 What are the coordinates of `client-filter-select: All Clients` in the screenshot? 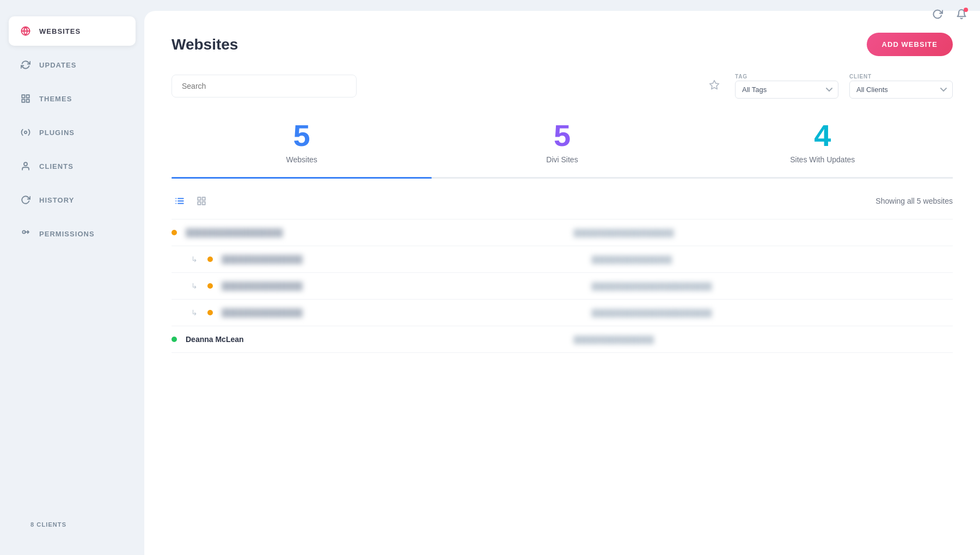 It's located at (901, 89).